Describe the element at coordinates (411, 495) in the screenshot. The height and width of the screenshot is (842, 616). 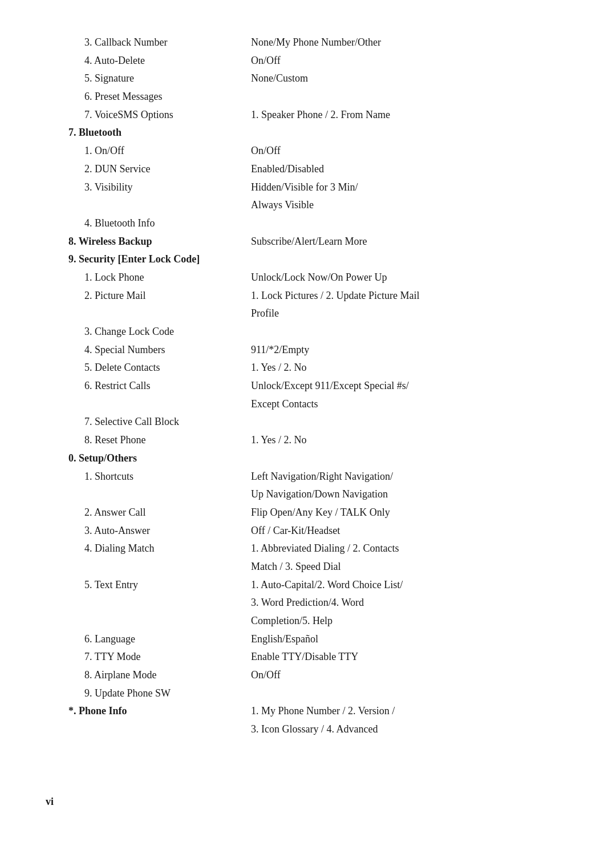
I see `item-value: Up Navigation/Down Navigation` at that location.